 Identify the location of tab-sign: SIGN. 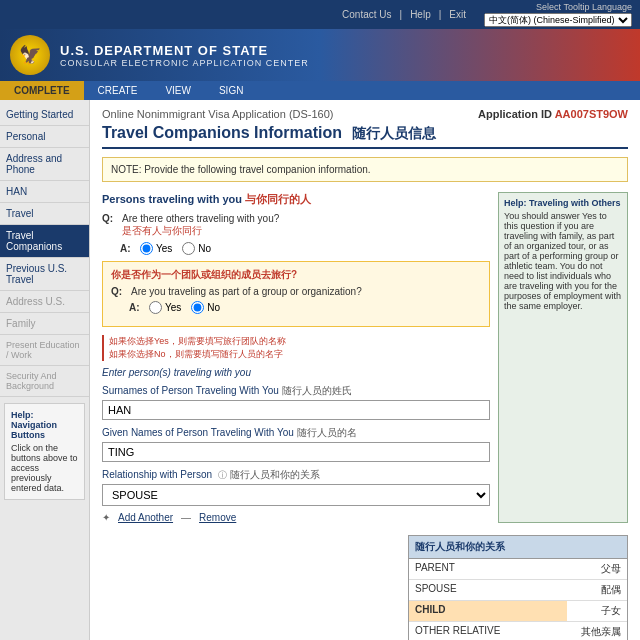
(231, 90).